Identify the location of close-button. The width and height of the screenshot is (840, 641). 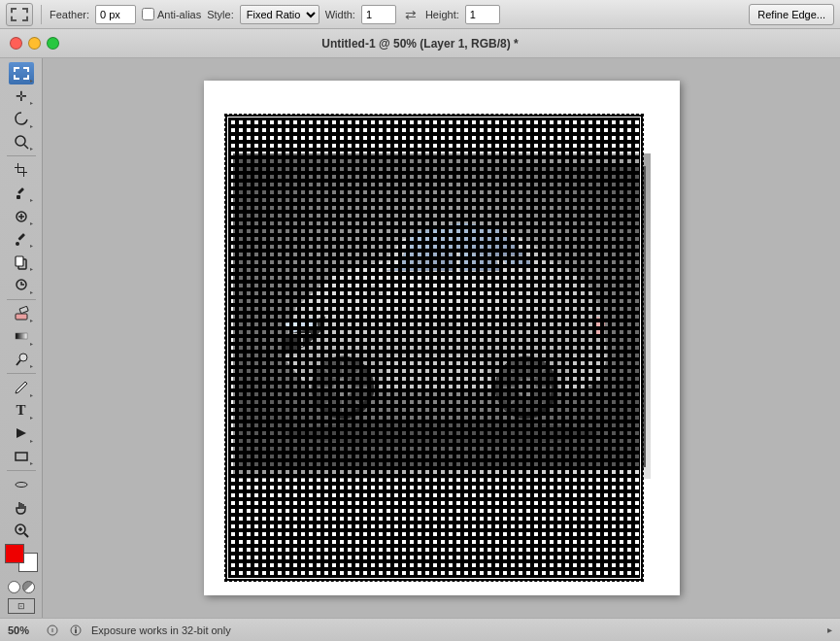
(16, 43).